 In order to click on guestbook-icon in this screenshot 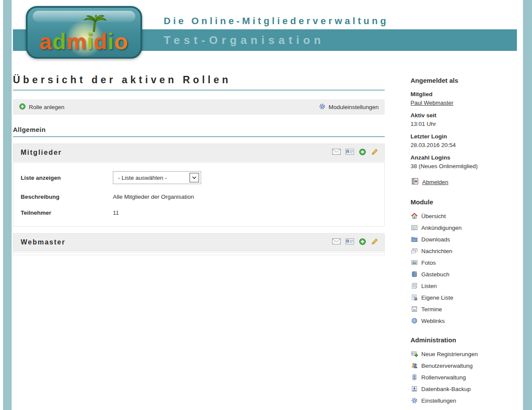, I will do `click(414, 274)`.